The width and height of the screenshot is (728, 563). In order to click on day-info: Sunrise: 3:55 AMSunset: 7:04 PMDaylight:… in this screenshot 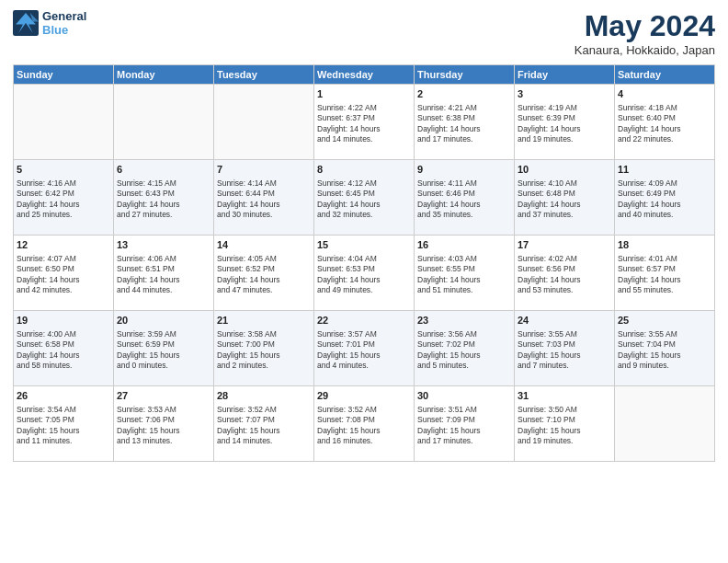, I will do `click(665, 350)`.